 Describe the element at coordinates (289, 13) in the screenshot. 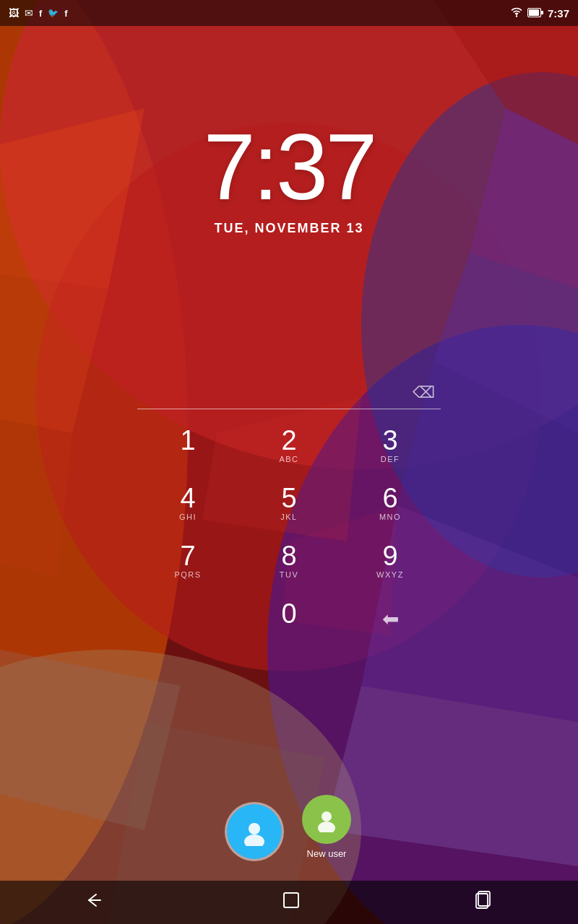

I see `status-bar: 🖼 ✉ f 🐦 f 7:37` at that location.